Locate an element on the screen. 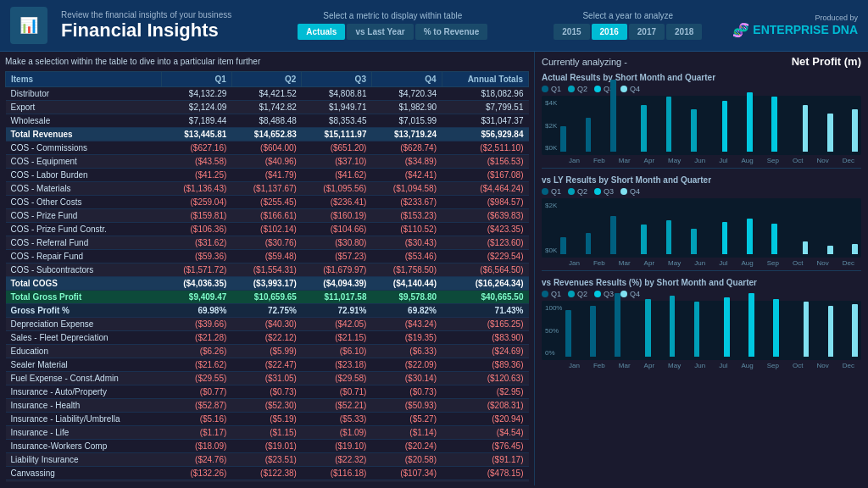  table-row: COS - Referral Fund($31.62)($30.76)($30.… is located at coordinates (268, 243).